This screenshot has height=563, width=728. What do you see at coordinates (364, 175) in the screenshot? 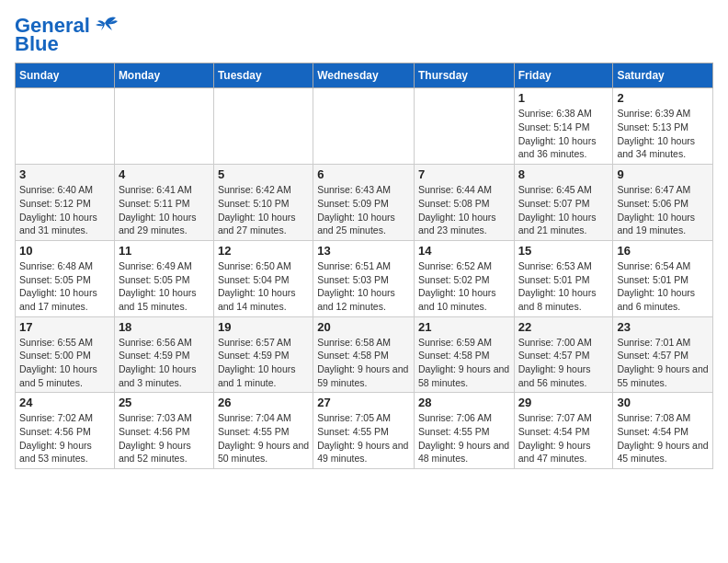
I see `day-number: 6` at bounding box center [364, 175].